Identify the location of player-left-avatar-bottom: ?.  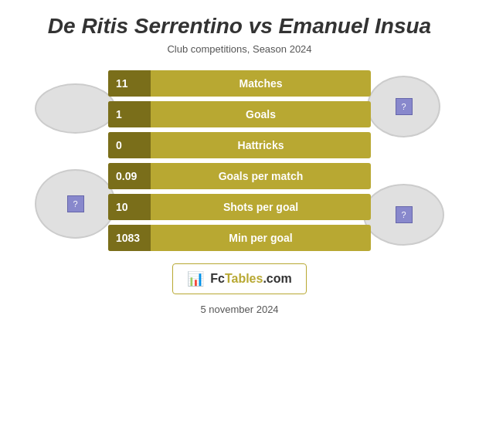
(76, 204).